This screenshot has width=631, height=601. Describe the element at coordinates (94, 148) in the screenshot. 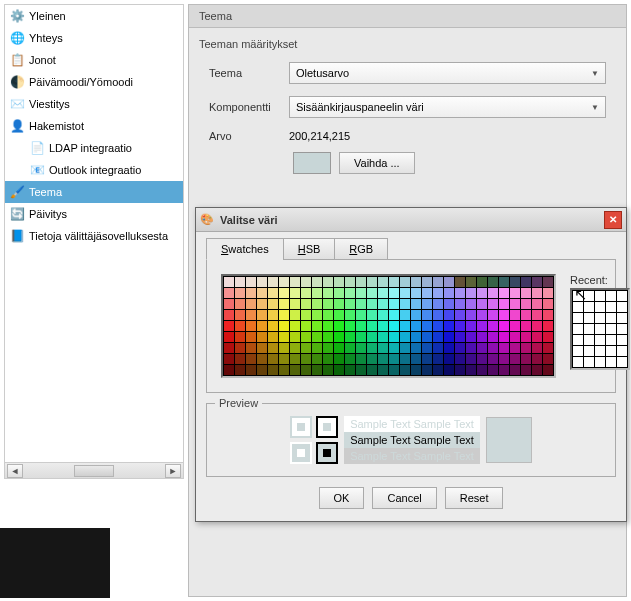

I see `sidebar-item-ldap-integraatio: 📄LDAP integraatio` at that location.